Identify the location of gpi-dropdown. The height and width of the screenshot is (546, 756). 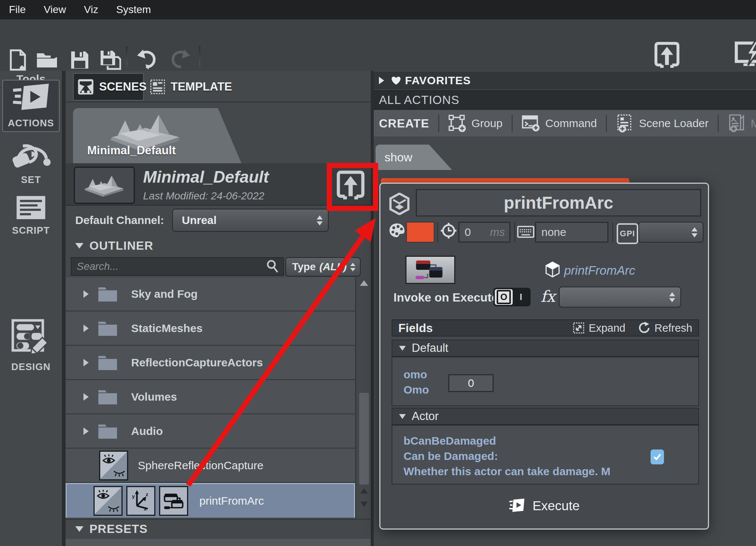
(671, 232).